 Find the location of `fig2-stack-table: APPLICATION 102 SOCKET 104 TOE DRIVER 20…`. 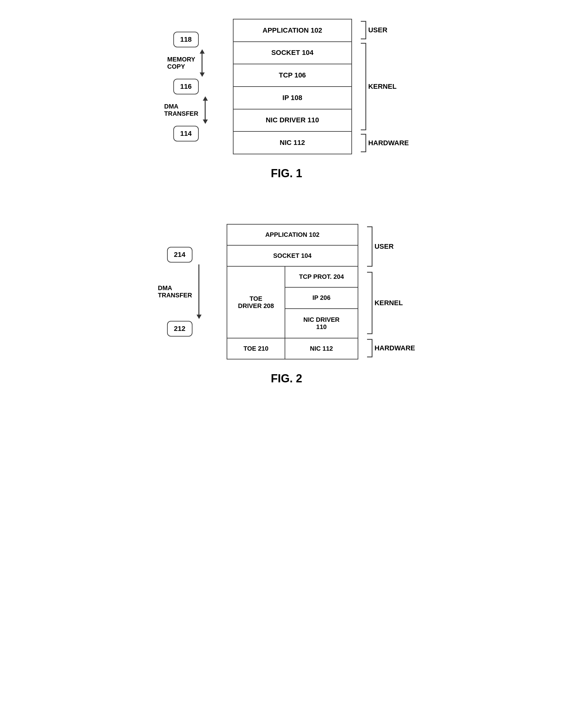

fig2-stack-table: APPLICATION 102 SOCKET 104 TOE DRIVER 20… is located at coordinates (293, 292).